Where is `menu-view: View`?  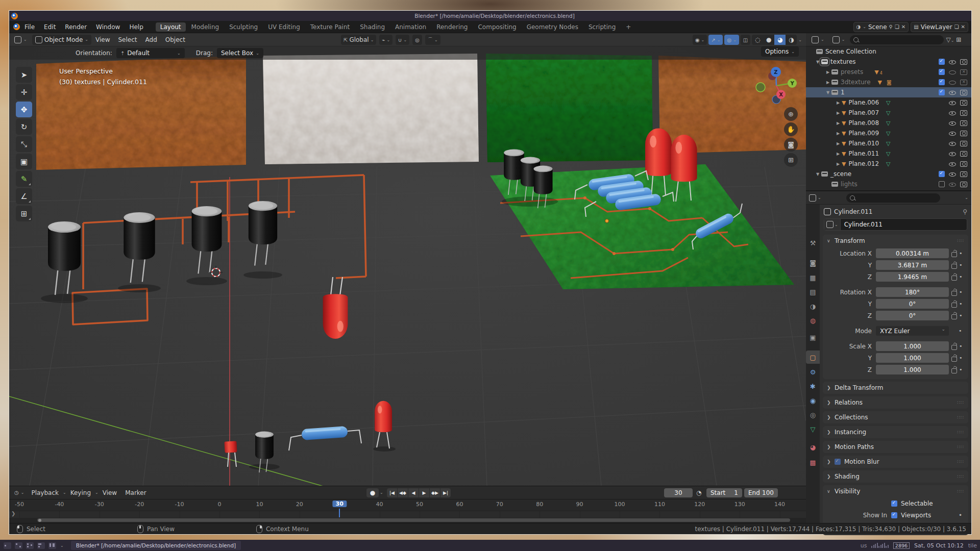 menu-view: View is located at coordinates (103, 40).